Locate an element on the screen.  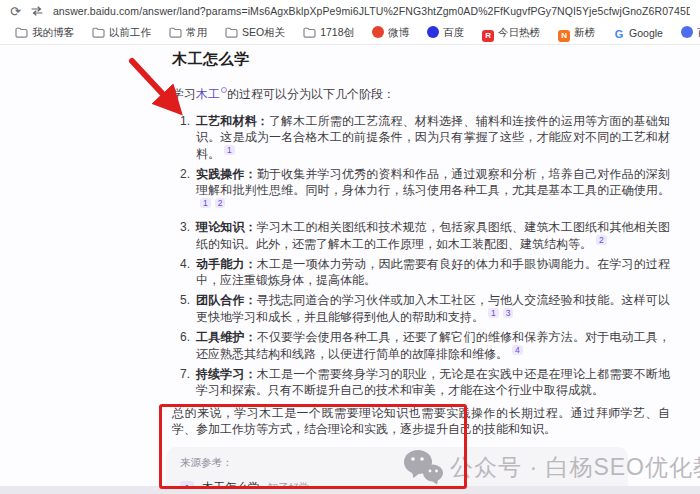
step-label: 动手能力： is located at coordinates (226, 264).